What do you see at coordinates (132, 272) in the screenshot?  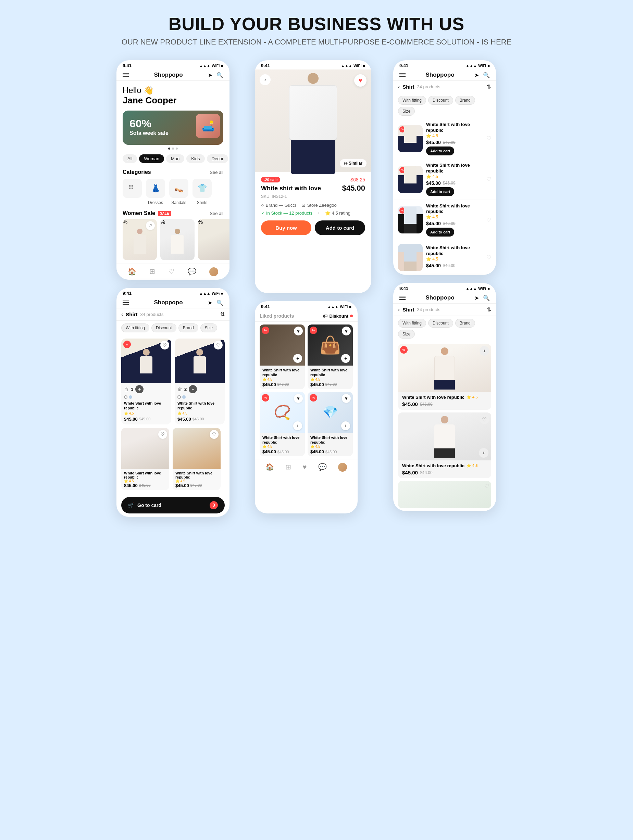 I see `nav-home: 🏠` at bounding box center [132, 272].